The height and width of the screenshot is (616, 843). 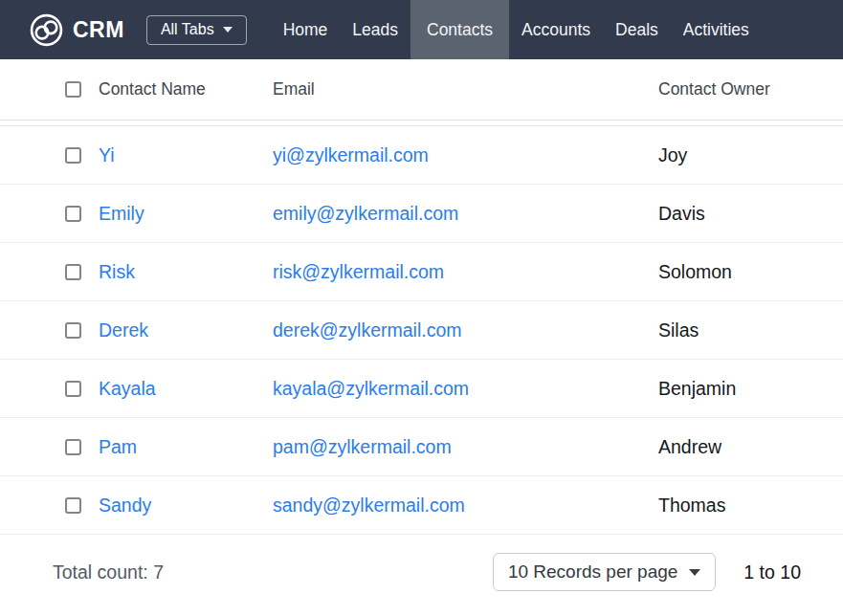 What do you see at coordinates (750, 90) in the screenshot?
I see `column-header-contact-owner: Contact Owner` at bounding box center [750, 90].